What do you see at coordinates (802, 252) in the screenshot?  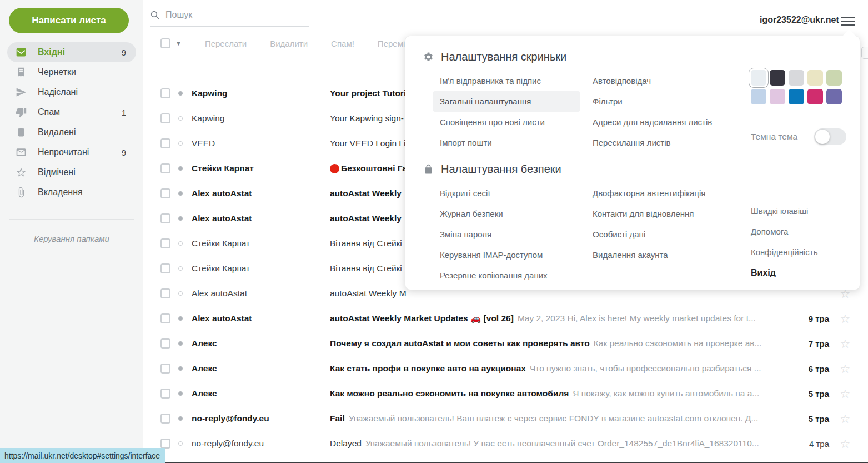 I see `menu-link: Конфіденційність` at bounding box center [802, 252].